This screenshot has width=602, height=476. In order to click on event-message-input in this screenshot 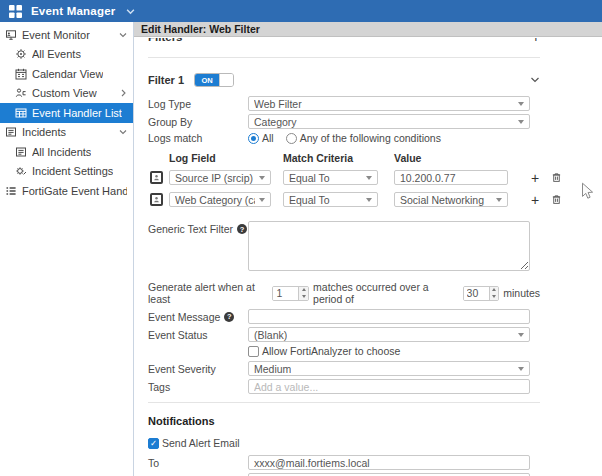, I will do `click(389, 316)`.